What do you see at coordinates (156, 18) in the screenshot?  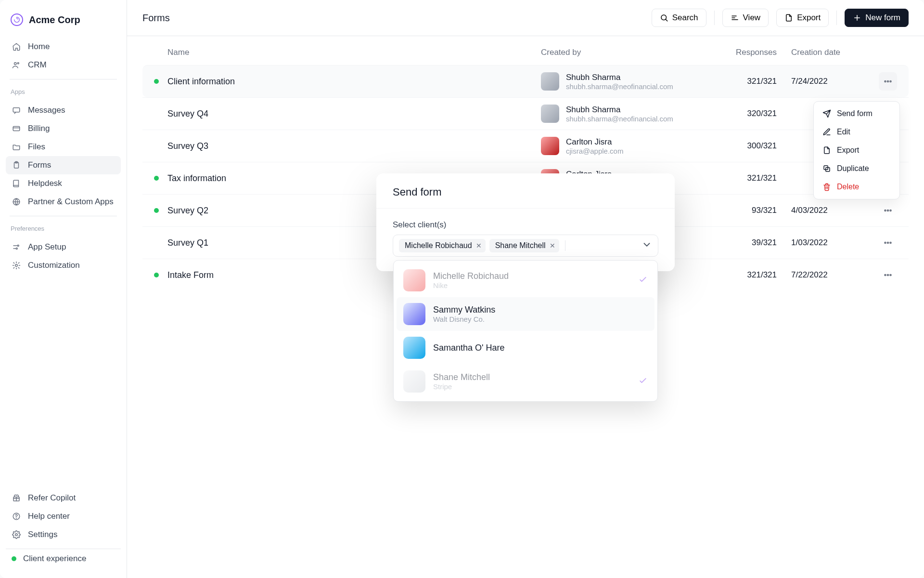 I see `page-title: Forms` at bounding box center [156, 18].